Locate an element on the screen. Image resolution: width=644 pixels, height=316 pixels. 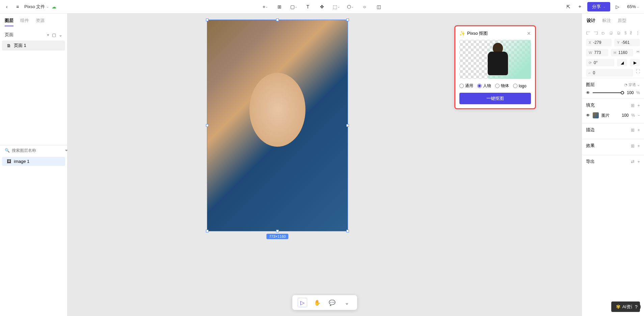
flip-h-icon: ◢ is located at coordinates (622, 63).